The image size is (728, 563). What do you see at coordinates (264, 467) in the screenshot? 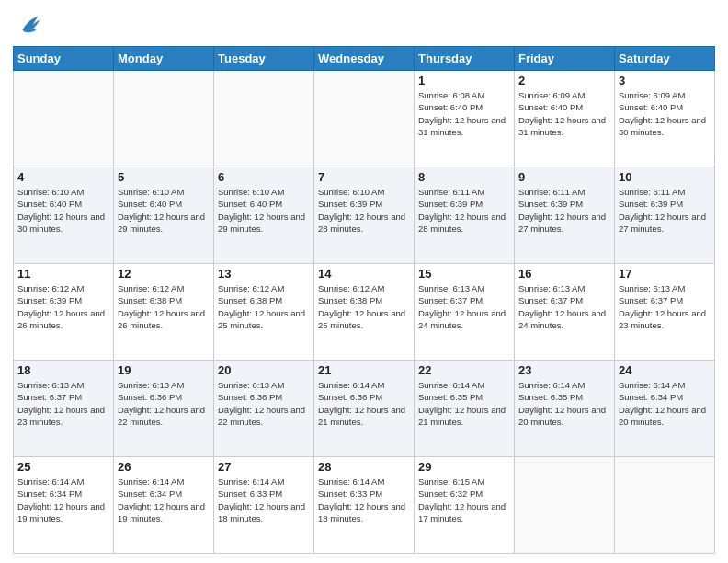
I see `day-number: 27` at bounding box center [264, 467].